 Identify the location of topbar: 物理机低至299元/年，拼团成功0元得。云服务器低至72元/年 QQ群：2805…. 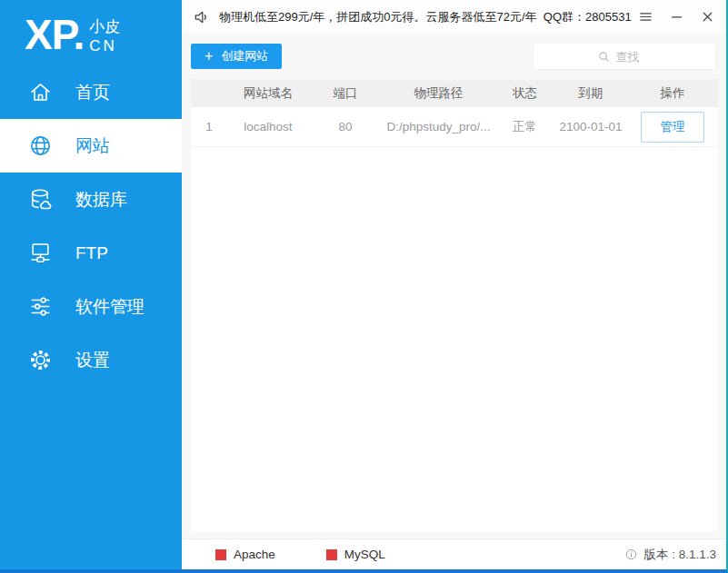
(454, 16).